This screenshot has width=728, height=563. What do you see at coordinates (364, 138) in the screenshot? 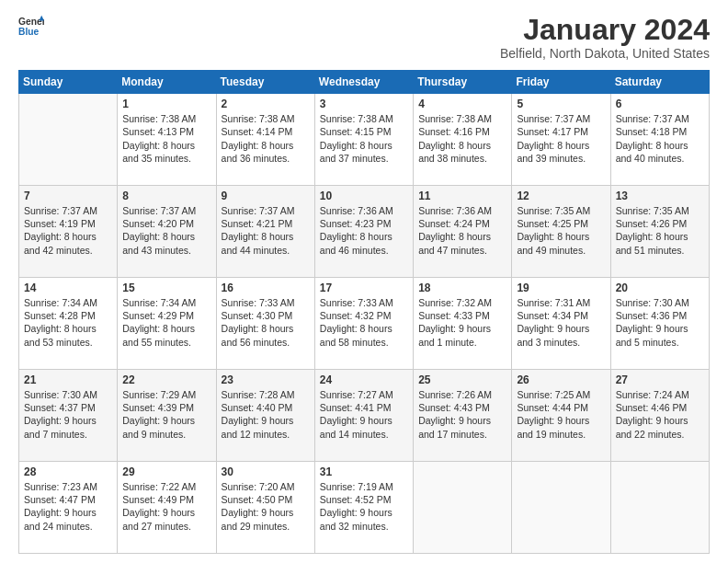
I see `day-info: Sunrise: 7:38 AM Sunset: 4:15 PM Dayligh…` at bounding box center [364, 138].